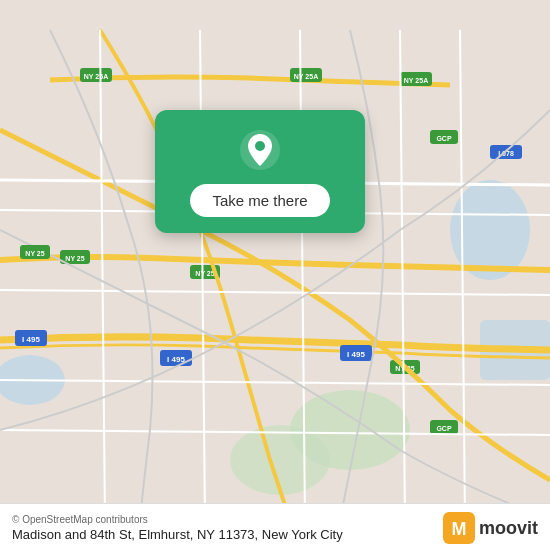 Image resolution: width=550 pixels, height=550 pixels. What do you see at coordinates (260, 172) in the screenshot?
I see `location-card: Take me there` at bounding box center [260, 172].